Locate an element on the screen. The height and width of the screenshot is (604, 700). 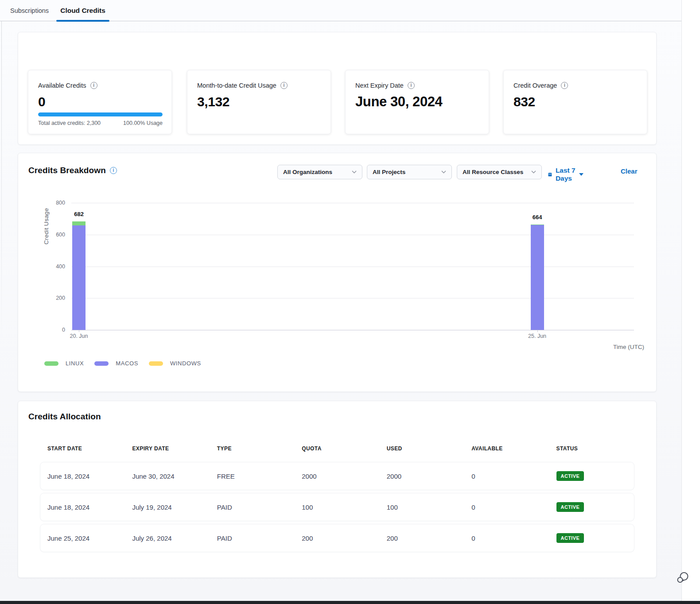
chart-legend: LINUXMACOSWINDOWS is located at coordinates (123, 363).